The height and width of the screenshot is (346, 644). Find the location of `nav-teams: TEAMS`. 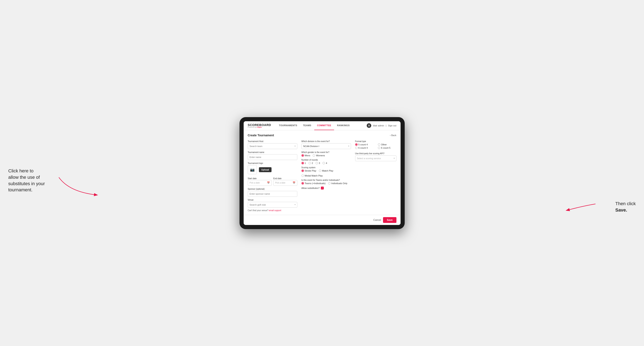

nav-teams: TEAMS is located at coordinates (307, 126).